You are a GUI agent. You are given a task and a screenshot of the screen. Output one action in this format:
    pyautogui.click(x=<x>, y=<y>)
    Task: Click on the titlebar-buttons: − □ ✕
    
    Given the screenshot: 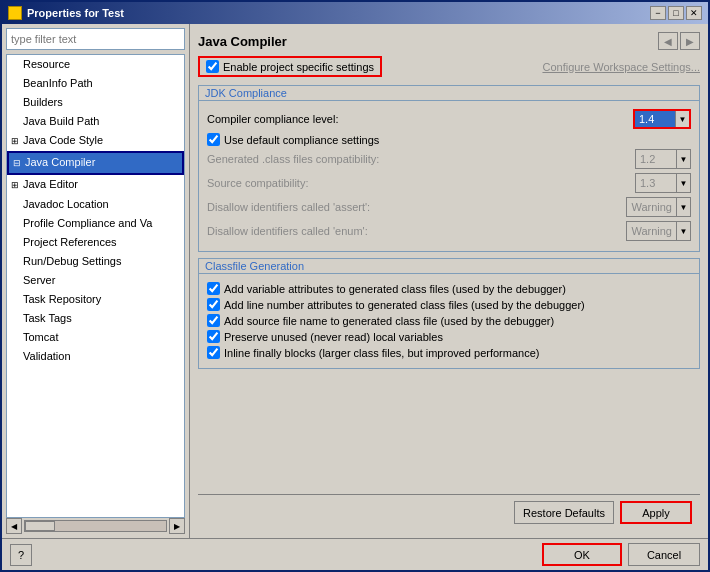 What is the action you would take?
    pyautogui.click(x=676, y=13)
    